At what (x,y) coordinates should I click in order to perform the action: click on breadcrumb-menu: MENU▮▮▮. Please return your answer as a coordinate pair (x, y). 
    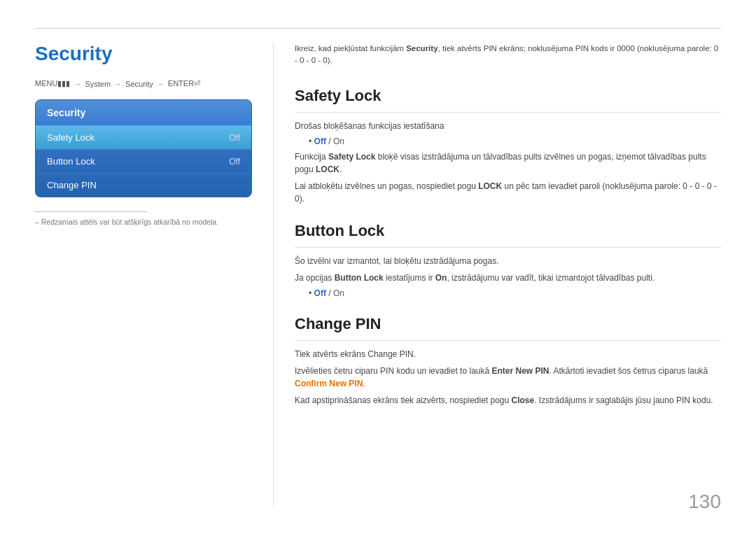
    Looking at the image, I should click on (52, 84).